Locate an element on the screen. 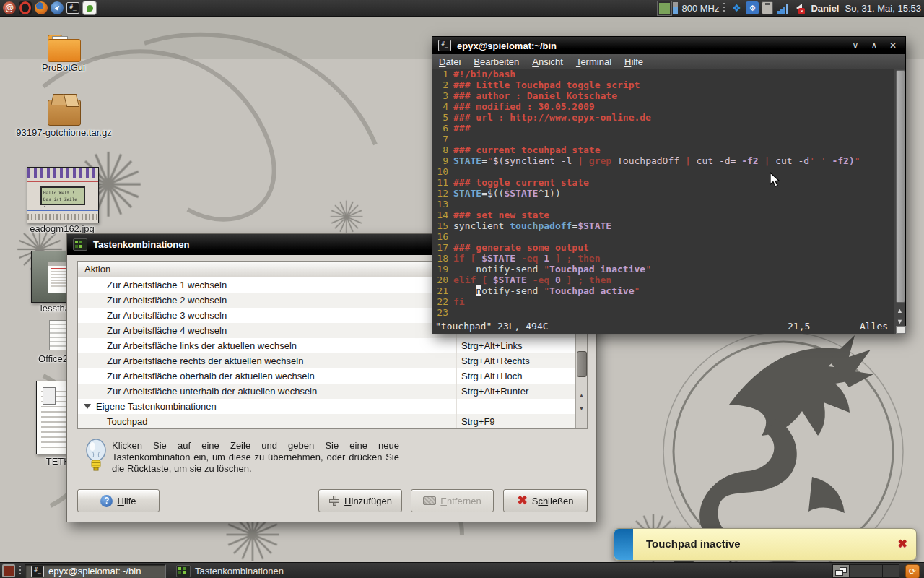 The height and width of the screenshot is (578, 924). action-label: Zur Arbeitsfläche links der aktuellen we… is located at coordinates (202, 345).